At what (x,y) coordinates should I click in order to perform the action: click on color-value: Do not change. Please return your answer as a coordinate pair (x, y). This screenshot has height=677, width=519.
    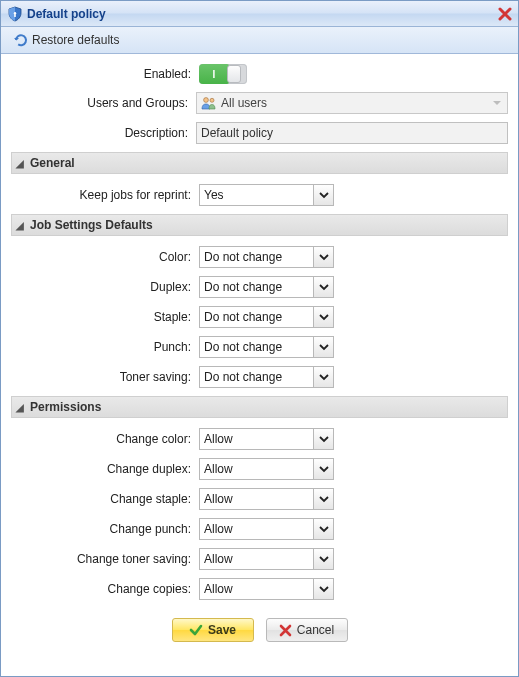
    Looking at the image, I should click on (243, 257).